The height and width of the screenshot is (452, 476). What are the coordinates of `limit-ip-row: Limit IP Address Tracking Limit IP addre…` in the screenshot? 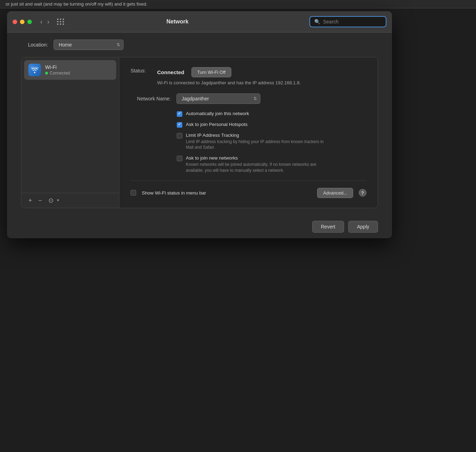 It's located at (272, 142).